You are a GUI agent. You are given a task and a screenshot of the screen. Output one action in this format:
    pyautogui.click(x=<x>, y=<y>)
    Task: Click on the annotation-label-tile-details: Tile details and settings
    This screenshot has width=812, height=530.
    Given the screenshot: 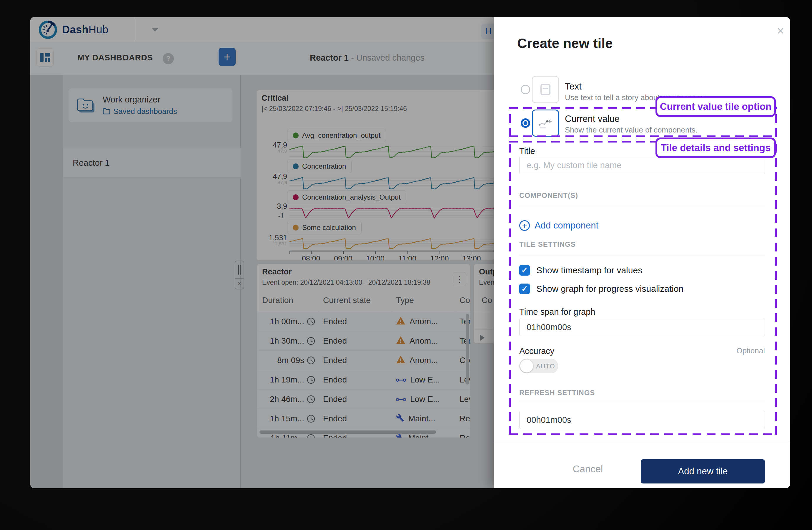 What is the action you would take?
    pyautogui.click(x=716, y=148)
    